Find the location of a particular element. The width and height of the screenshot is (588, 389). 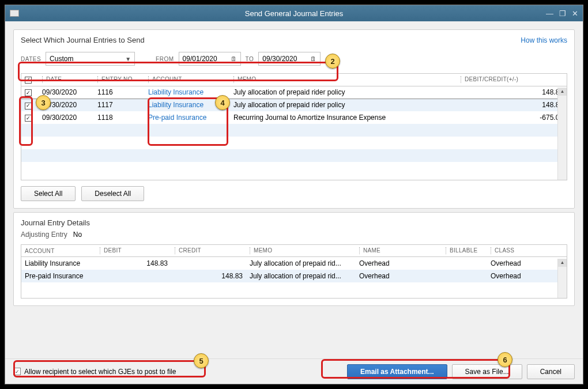

details-title: Journal Entry Details is located at coordinates (294, 222).